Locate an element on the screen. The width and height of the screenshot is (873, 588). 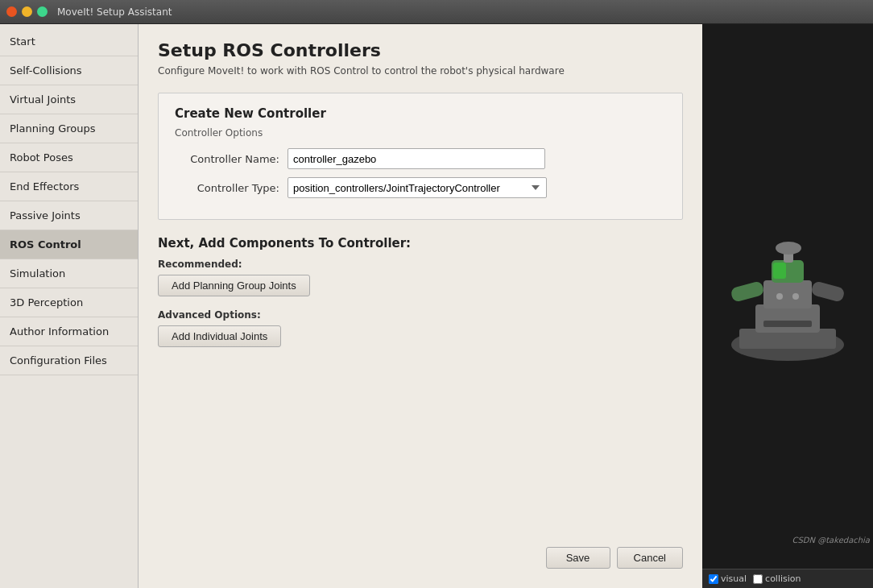
close-button is located at coordinates (11, 11).